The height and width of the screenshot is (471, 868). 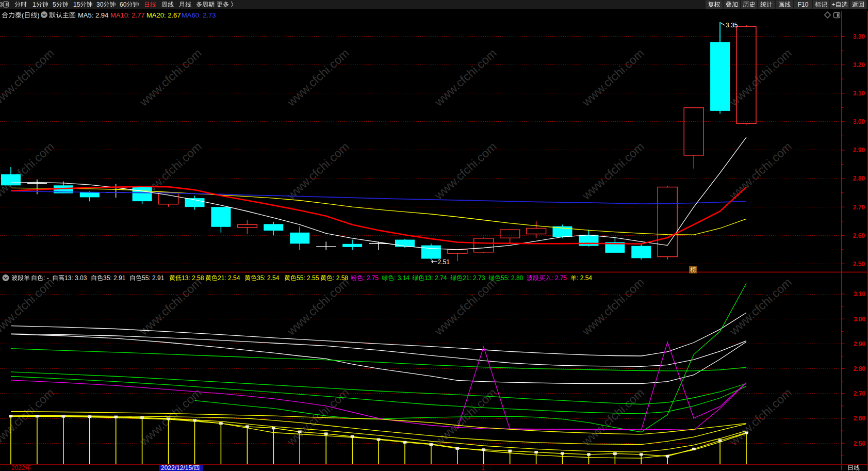 What do you see at coordinates (229, 278) in the screenshot?
I see `svg-text: 21: 2.54` at bounding box center [229, 278].